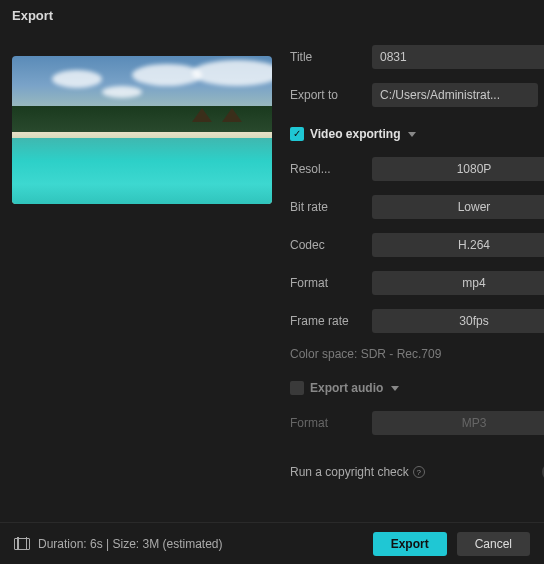 This screenshot has width=544, height=564. What do you see at coordinates (297, 388) in the screenshot?
I see `export-audio-checkbox` at bounding box center [297, 388].